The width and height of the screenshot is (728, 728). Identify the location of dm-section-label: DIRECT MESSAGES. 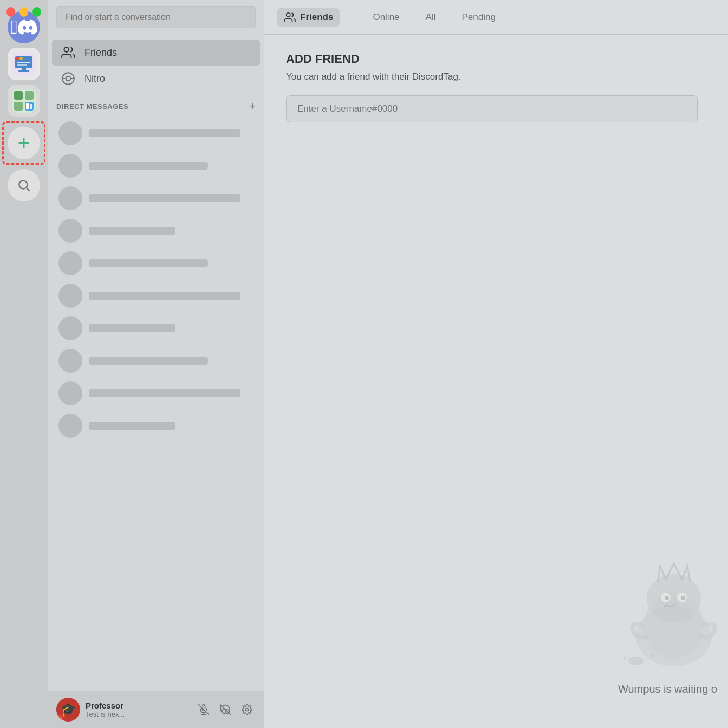
(92, 106).